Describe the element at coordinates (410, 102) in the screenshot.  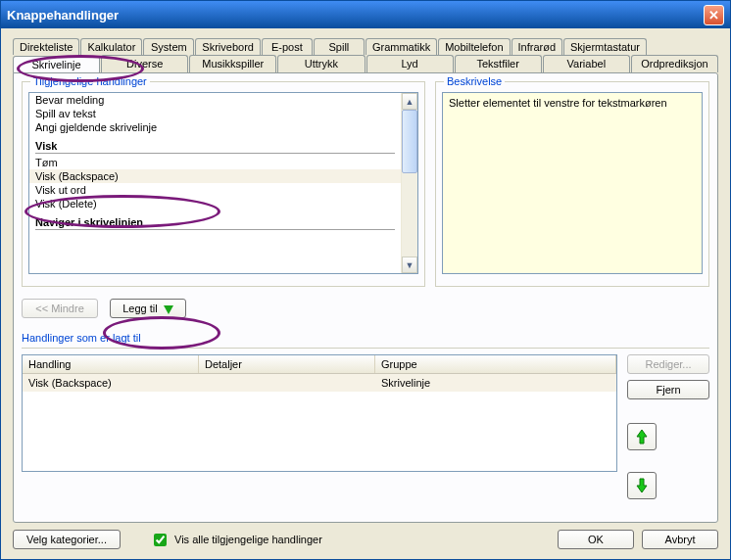
I see `scroll-up-icon: ▲` at that location.